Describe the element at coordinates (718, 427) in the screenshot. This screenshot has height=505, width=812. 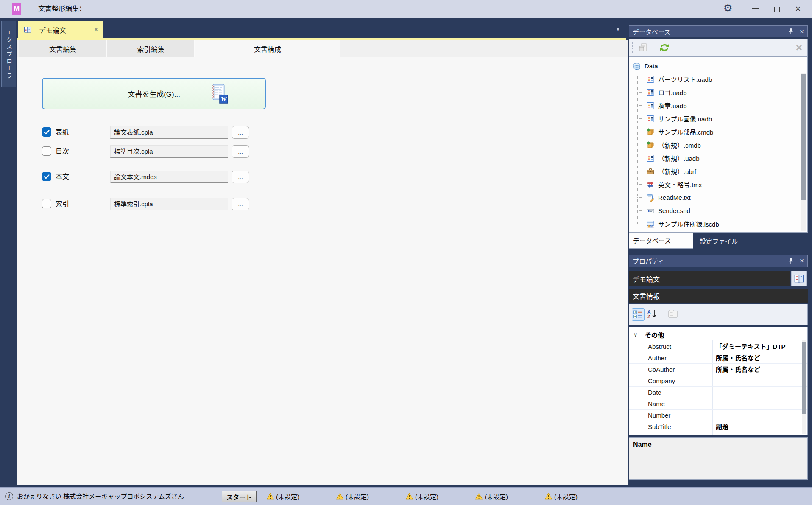
I see `property-row: SubTitle副題` at that location.